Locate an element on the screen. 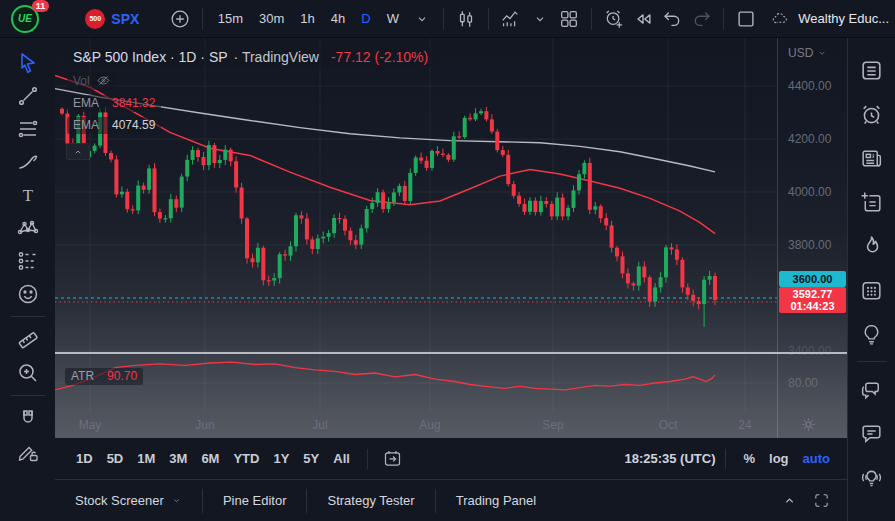 The image size is (895, 521). chevron-down-icon is located at coordinates (540, 19).